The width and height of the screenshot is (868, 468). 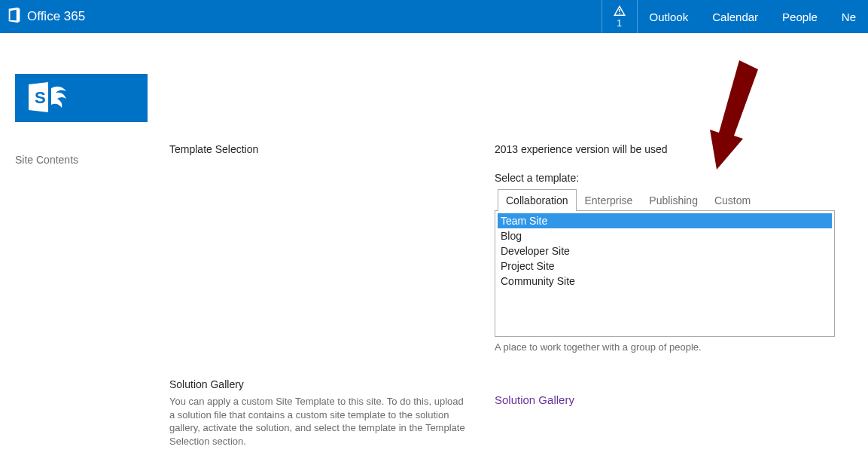 What do you see at coordinates (665, 266) in the screenshot?
I see `template-option: Project Site` at bounding box center [665, 266].